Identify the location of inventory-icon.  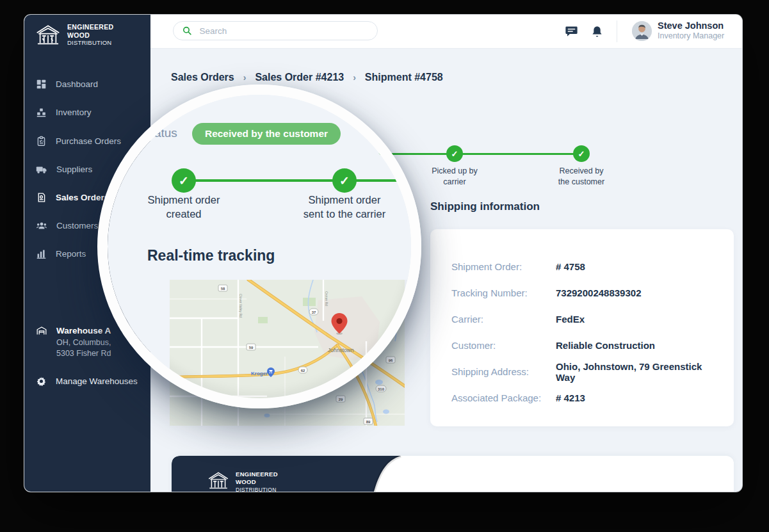
(41, 113).